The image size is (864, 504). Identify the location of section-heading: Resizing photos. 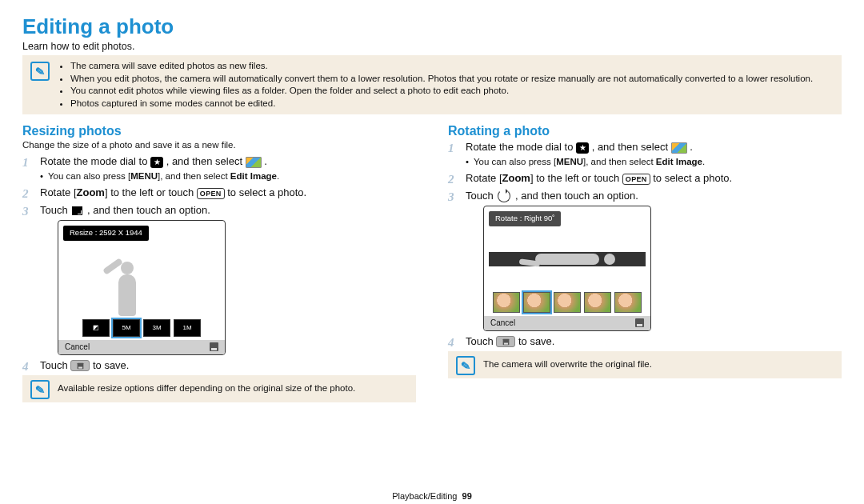
(219, 131).